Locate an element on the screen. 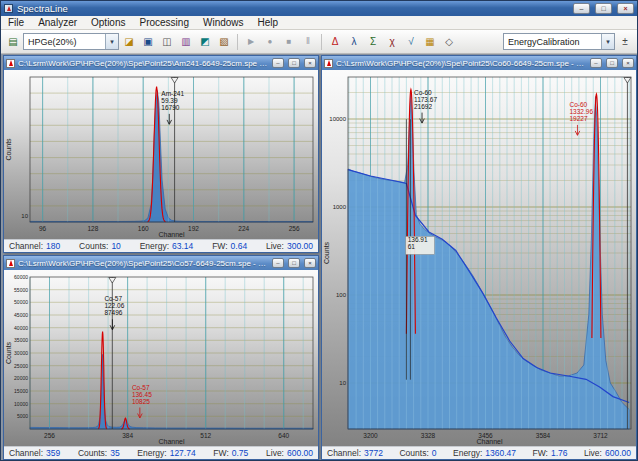  close-button: × is located at coordinates (626, 8).